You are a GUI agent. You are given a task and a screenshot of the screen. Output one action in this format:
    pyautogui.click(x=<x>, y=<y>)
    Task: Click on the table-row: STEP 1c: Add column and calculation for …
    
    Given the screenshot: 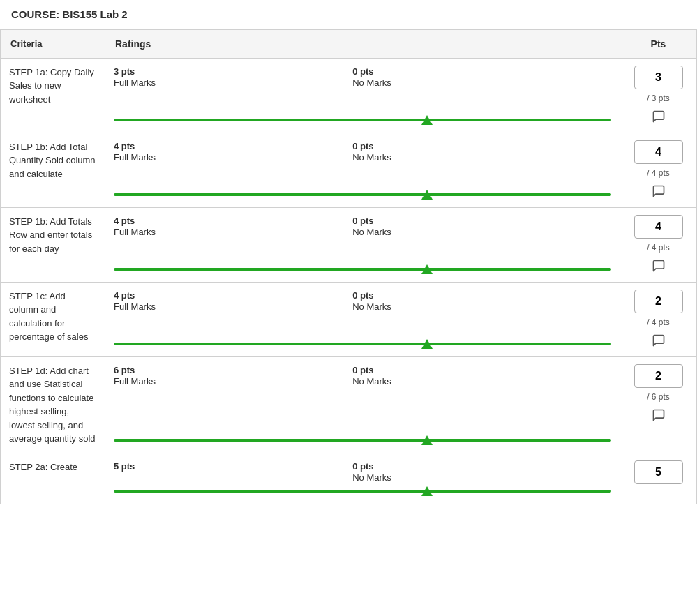 What is the action you would take?
    pyautogui.click(x=349, y=320)
    